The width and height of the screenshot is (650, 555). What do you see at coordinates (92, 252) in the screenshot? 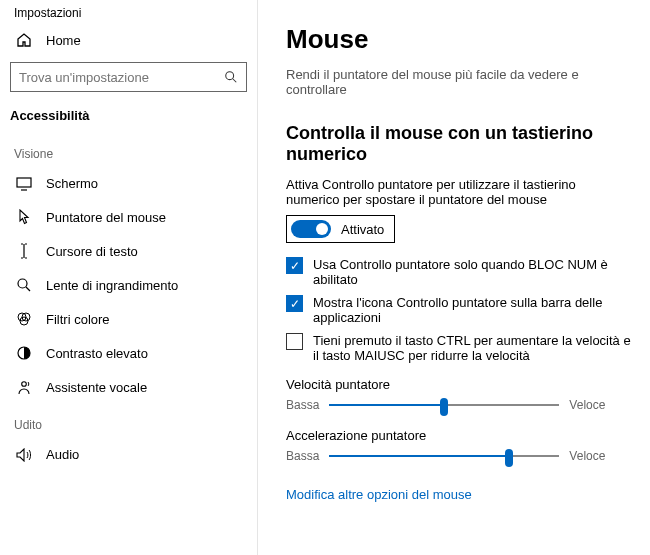
I see `sidebar-item-label: Cursore di testo` at bounding box center [92, 252].